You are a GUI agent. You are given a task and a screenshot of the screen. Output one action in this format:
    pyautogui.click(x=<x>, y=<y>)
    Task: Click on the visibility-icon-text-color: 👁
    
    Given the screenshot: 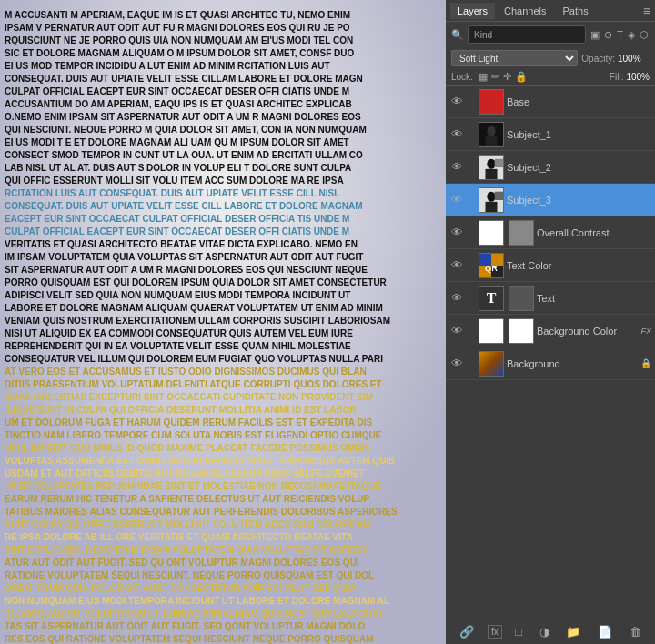 What is the action you would take?
    pyautogui.click(x=457, y=266)
    